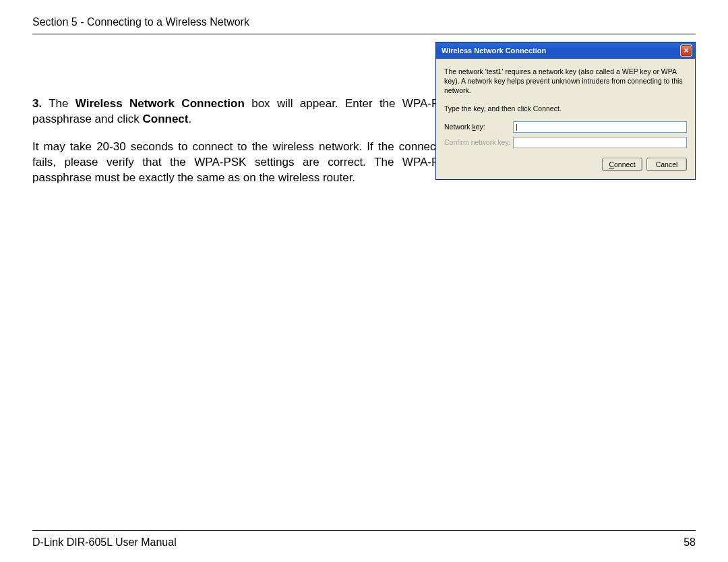  I want to click on text-column: 3. The Wireless Network Connection box w…, so click(243, 142).